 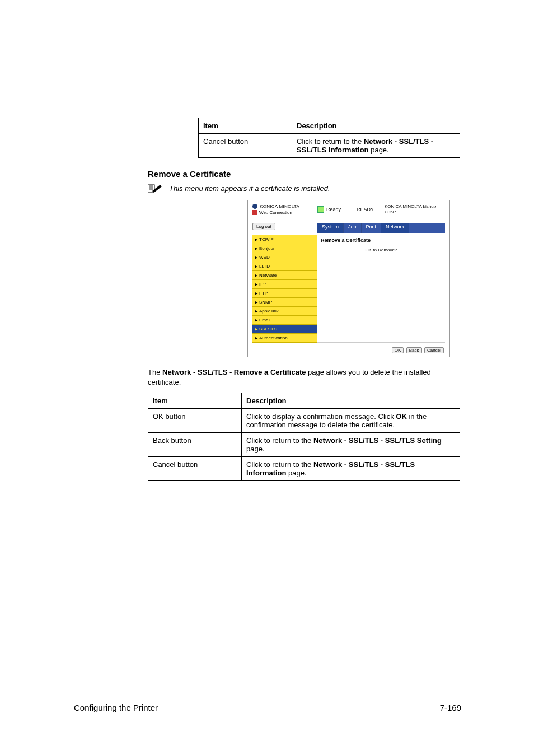 I want to click on cell-desc: Click to display a confirmation message.…, so click(x=351, y=421).